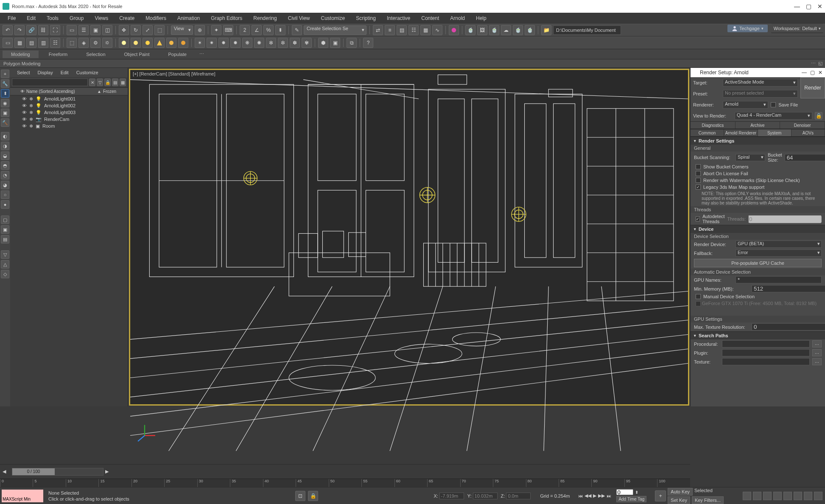 The image size is (825, 504). I want to click on next-frame-icon: ▶▶, so click(601, 496).